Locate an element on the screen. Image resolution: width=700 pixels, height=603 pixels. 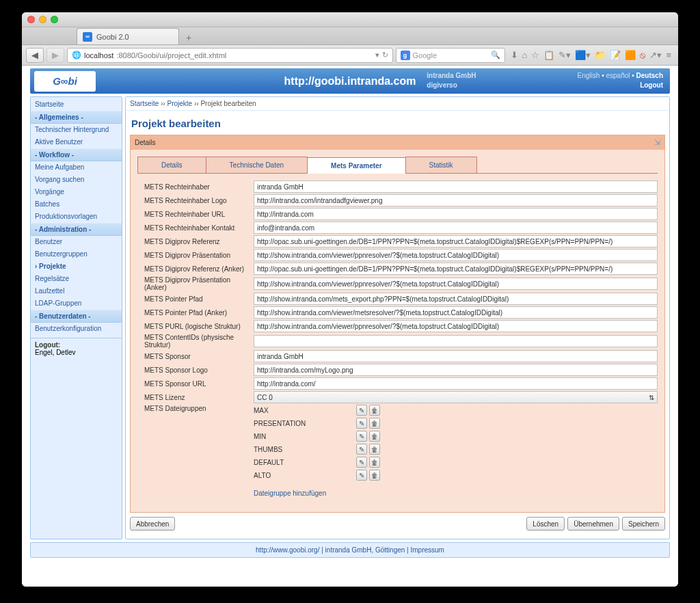
extension-toolbar: ⬇ ⌂ ☆ 📋 ✎▾ 🟦▾ 📁 📝 🟧 ⦸ ↗▾ ≡ is located at coordinates (591, 55).